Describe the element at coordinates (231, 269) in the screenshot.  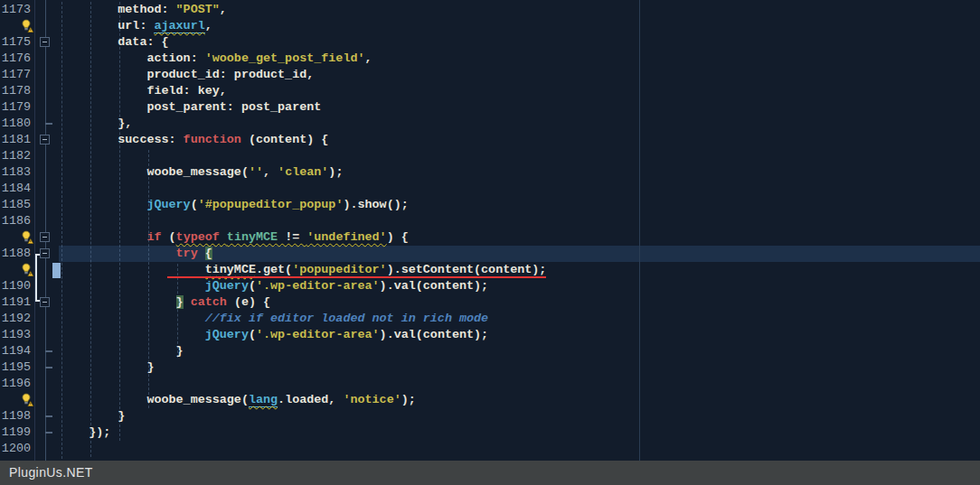
I see `code-token: tinyMCE` at that location.